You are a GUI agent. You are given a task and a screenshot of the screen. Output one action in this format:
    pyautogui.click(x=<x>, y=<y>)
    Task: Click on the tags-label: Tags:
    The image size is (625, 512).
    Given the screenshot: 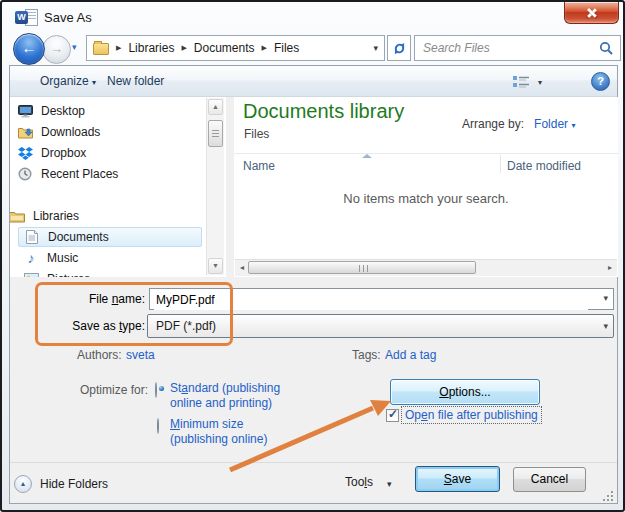 What is the action you would take?
    pyautogui.click(x=366, y=355)
    